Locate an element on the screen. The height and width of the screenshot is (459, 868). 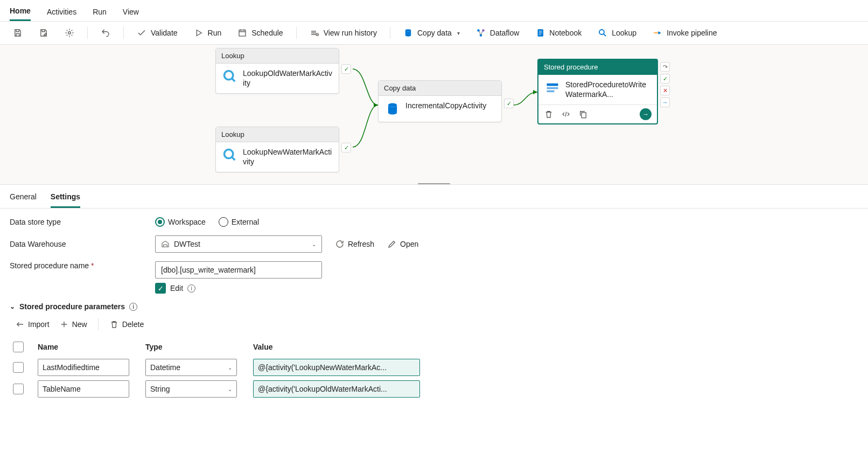
save-button is located at coordinates (18, 33).